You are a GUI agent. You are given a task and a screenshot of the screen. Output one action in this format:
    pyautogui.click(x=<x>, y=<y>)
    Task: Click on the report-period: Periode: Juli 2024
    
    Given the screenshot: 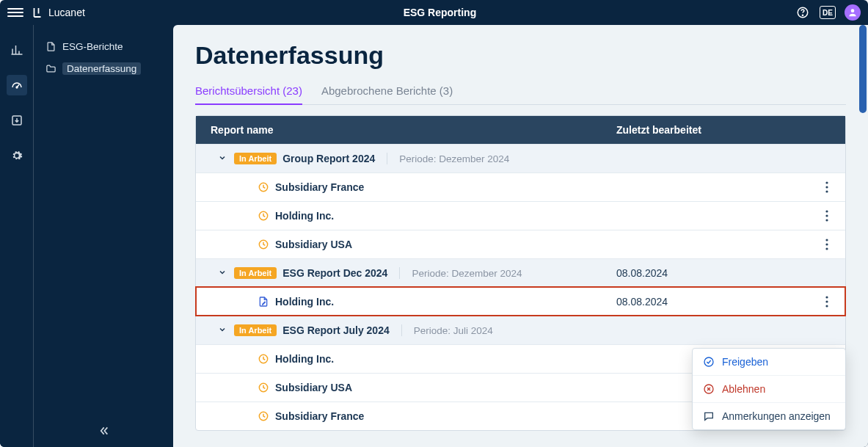 What is the action you would take?
    pyautogui.click(x=453, y=330)
    